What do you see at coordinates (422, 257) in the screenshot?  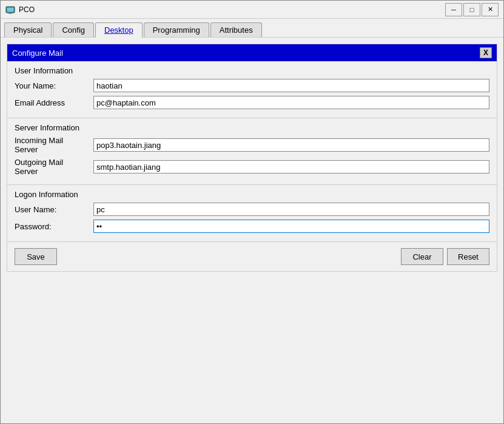 I see `clear-button: Clear` at bounding box center [422, 257].